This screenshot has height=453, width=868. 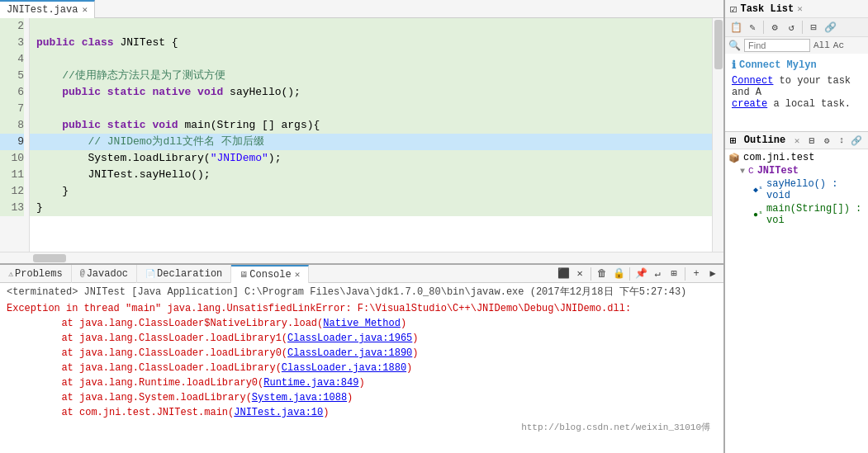 What do you see at coordinates (50, 258) in the screenshot?
I see `h-scroll-thumb` at bounding box center [50, 258].